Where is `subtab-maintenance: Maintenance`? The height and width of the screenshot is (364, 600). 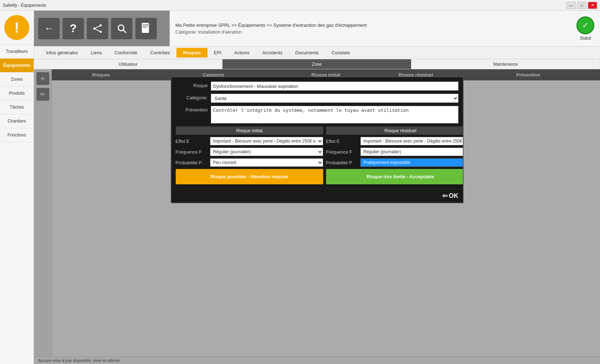
subtab-maintenance: Maintenance is located at coordinates (506, 64).